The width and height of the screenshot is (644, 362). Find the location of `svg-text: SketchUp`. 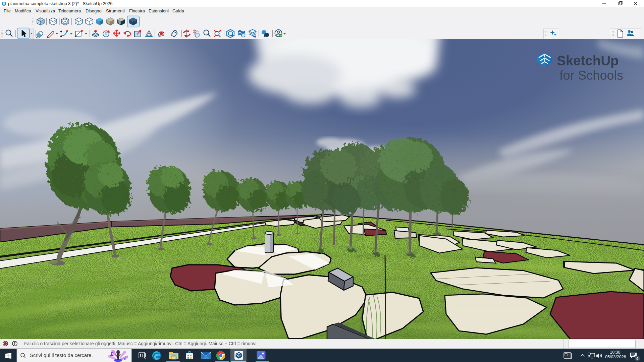

svg-text: SketchUp is located at coordinates (588, 61).